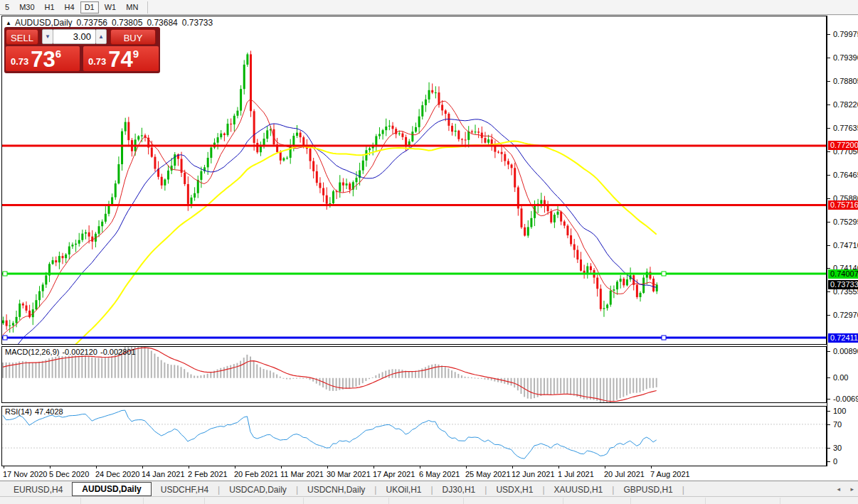  I want to click on rsi-axis-label: 30, so click(837, 448).